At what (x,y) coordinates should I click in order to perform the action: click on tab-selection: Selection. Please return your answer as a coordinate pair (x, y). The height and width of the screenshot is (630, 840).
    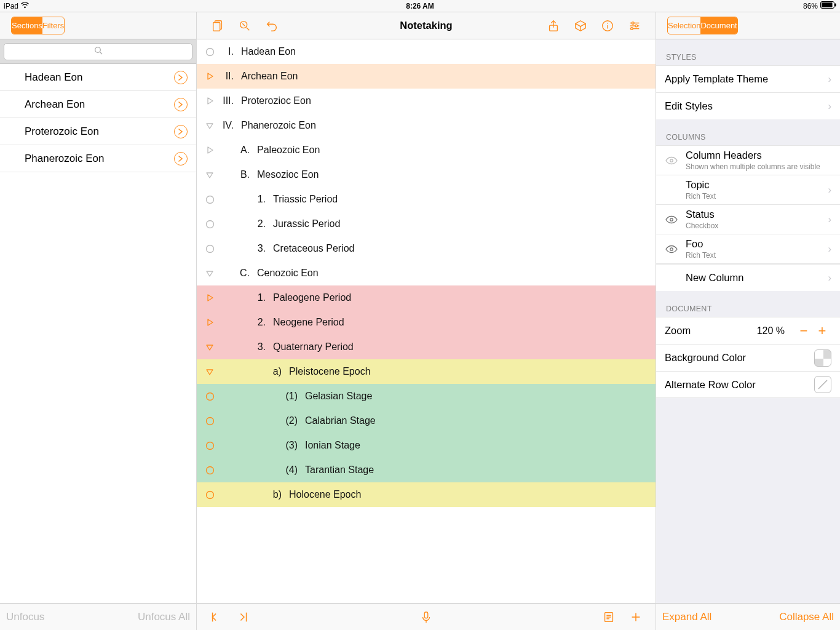
    Looking at the image, I should click on (684, 26).